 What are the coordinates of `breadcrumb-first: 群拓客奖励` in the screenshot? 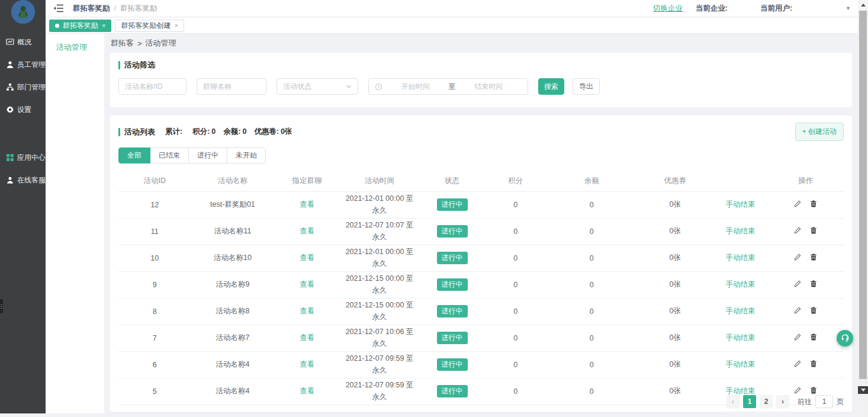 It's located at (91, 8).